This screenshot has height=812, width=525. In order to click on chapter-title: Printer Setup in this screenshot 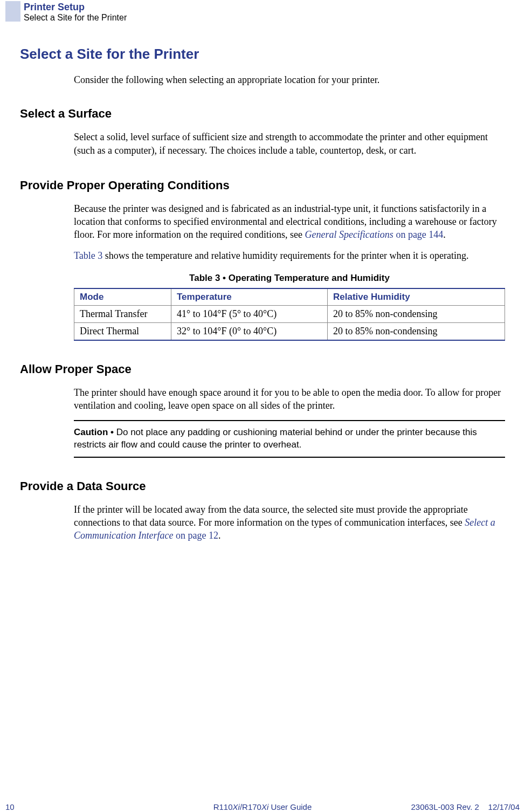, I will do `click(75, 8)`.